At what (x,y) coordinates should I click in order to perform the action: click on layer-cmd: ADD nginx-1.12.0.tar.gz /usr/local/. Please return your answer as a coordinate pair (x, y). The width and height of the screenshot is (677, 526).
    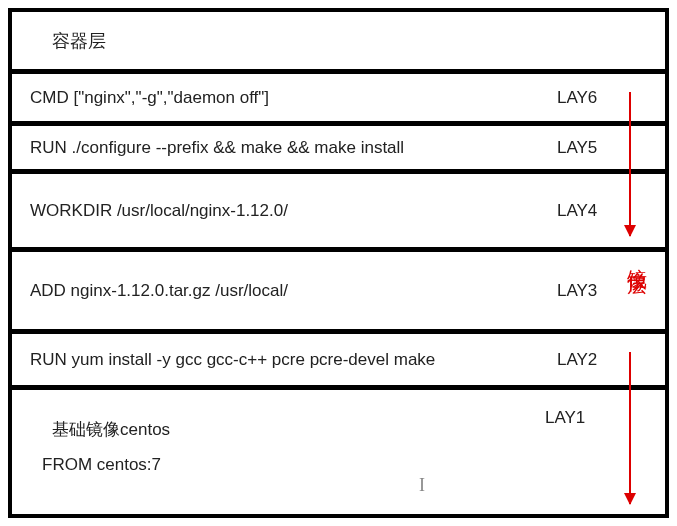
    Looking at the image, I should click on (294, 291).